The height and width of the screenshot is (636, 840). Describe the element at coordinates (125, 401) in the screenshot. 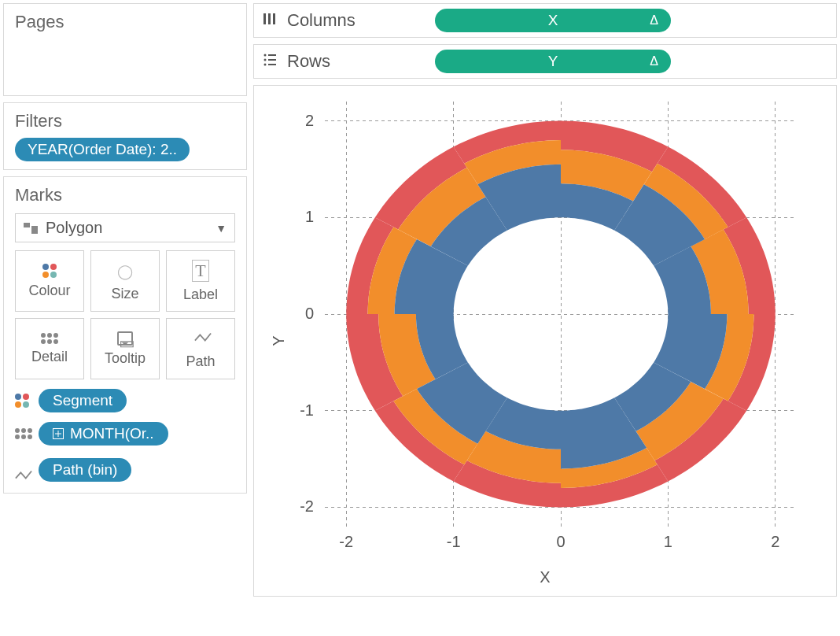

I see `mark-assignment-colour: Segment` at that location.